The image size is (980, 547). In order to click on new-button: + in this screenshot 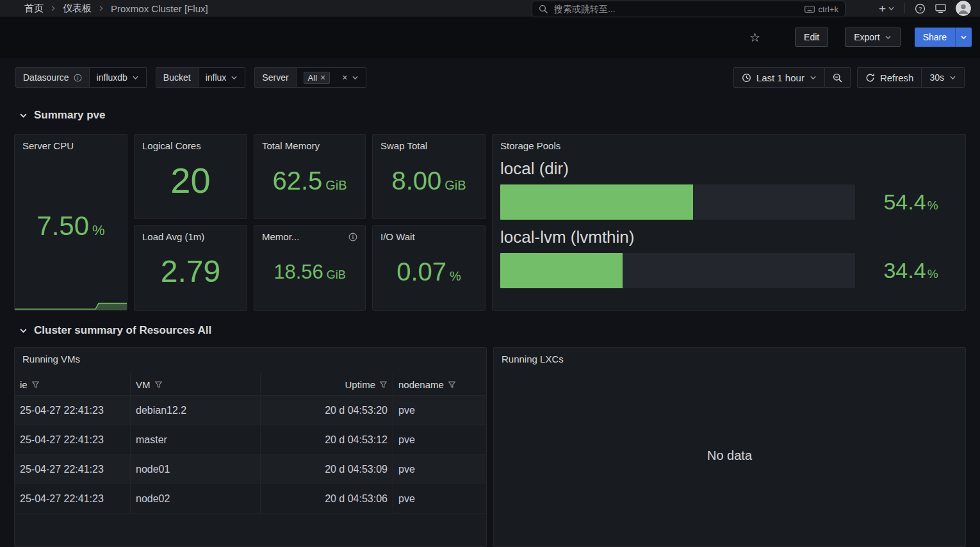, I will do `click(886, 9)`.